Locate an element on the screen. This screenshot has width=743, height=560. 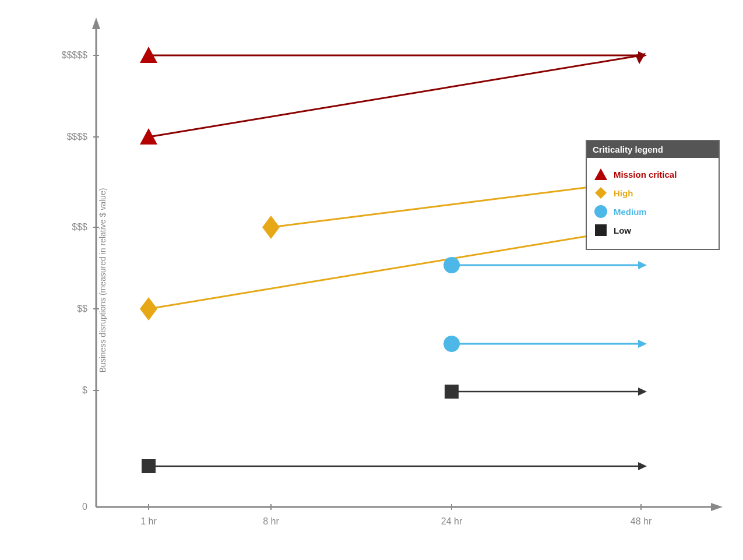
y-tick-1: $ is located at coordinates (85, 390).